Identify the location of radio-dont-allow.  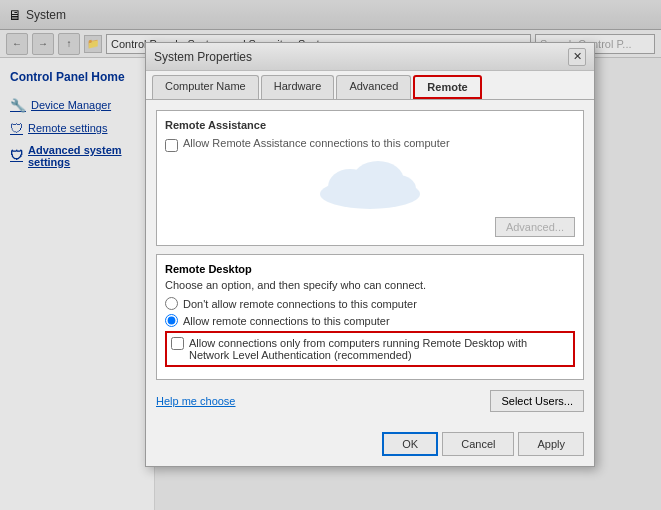
(172, 304).